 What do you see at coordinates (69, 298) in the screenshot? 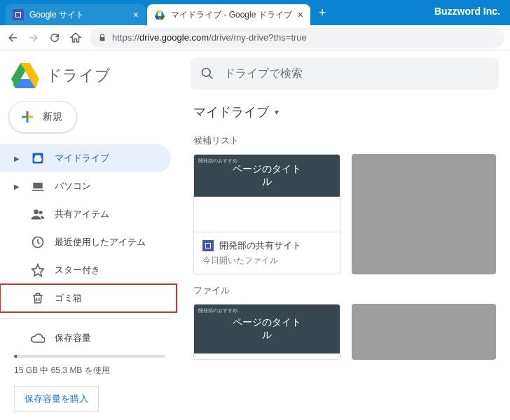
I see `sidebar-item-label: ゴミ箱` at bounding box center [69, 298].